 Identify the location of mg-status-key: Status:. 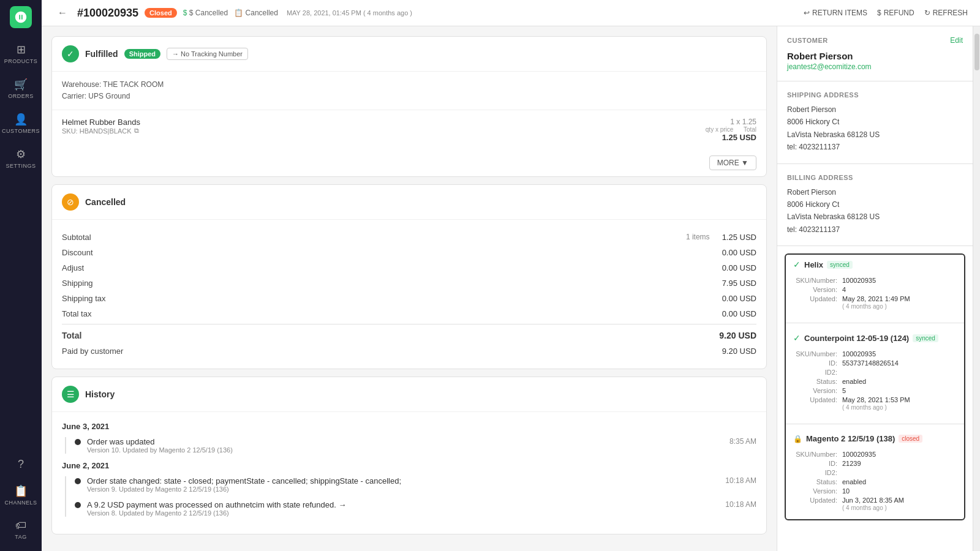
(818, 482).